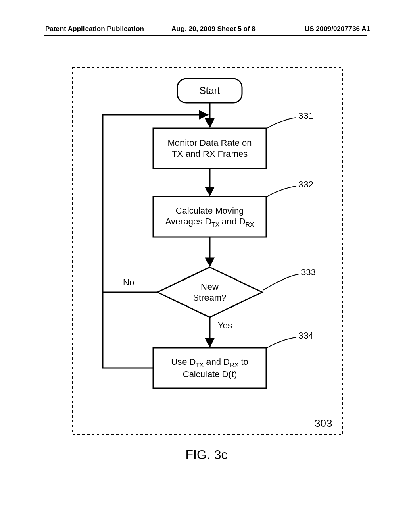  Describe the element at coordinates (315, 272) in the screenshot. I see `ref-333: 333` at that location.